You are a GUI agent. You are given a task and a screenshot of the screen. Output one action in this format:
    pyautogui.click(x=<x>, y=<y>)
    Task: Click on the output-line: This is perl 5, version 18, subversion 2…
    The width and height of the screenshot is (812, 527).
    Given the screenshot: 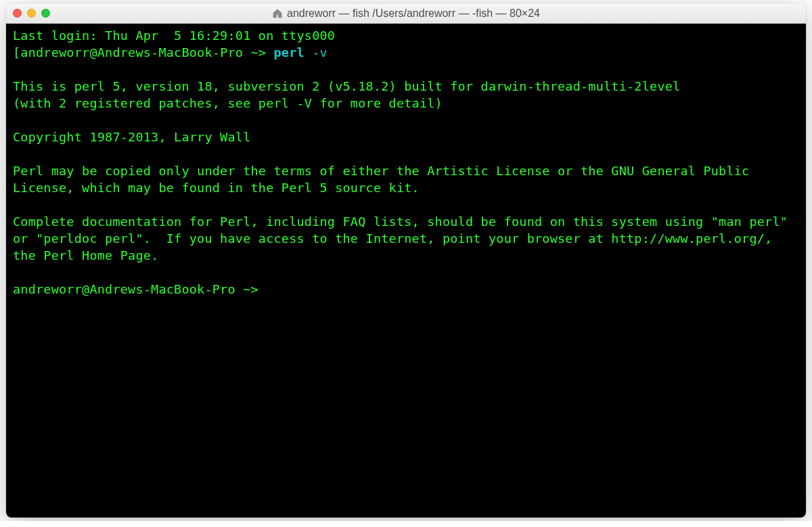 What is the action you would take?
    pyautogui.click(x=406, y=87)
    